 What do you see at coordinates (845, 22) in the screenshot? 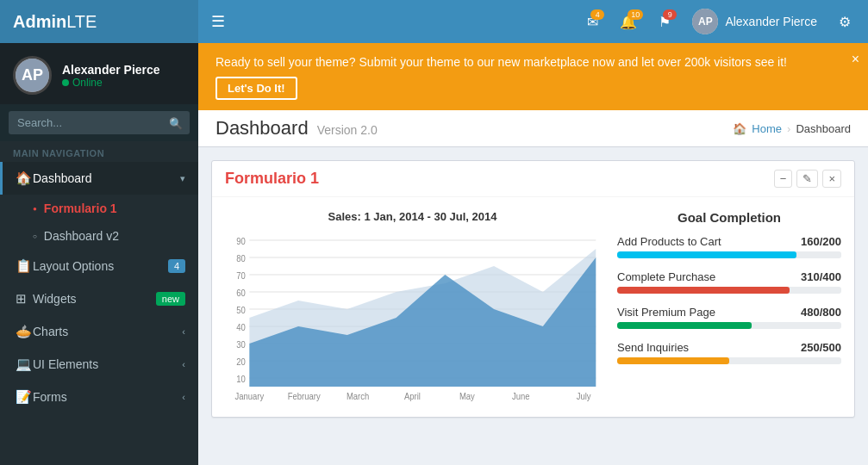
I see `settings-button: ⚙` at bounding box center [845, 22].